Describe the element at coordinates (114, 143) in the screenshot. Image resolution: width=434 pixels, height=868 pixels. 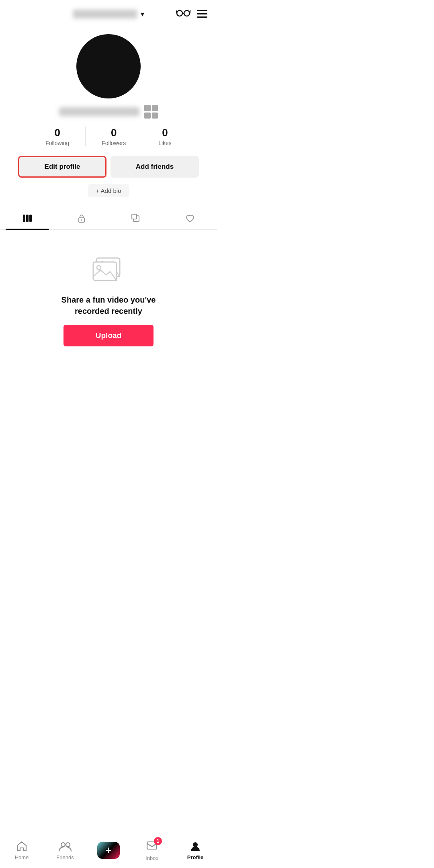
I see `followers-label: Followers` at that location.